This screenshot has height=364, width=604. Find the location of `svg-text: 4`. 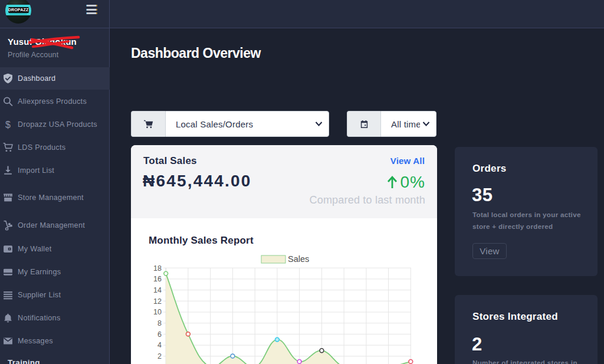

svg-text: 4 is located at coordinates (159, 345).